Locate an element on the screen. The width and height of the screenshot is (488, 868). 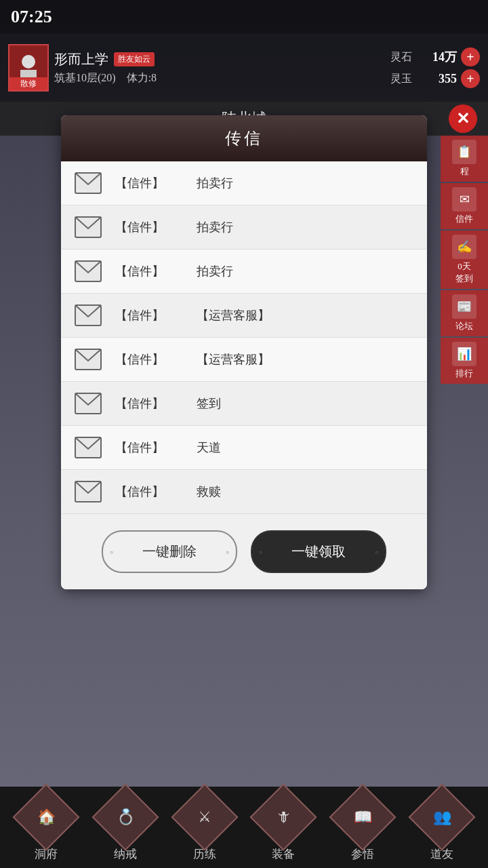
zhuangbei-diamond: 🗡 is located at coordinates (283, 816).